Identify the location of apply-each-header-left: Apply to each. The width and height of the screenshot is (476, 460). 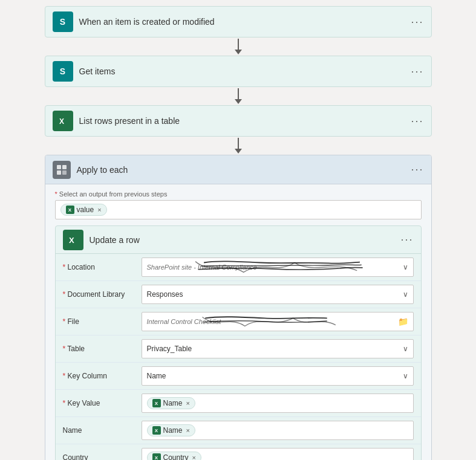
(91, 170).